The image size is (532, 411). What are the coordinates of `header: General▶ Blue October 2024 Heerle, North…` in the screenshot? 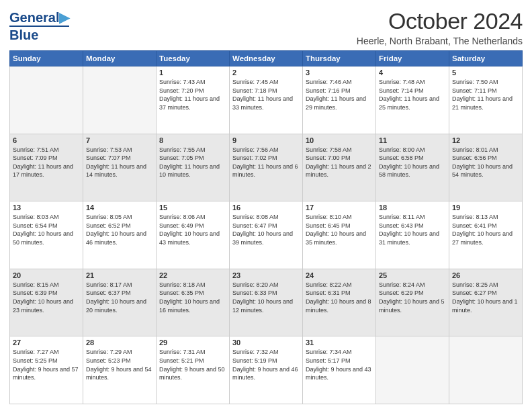 It's located at (266, 27).